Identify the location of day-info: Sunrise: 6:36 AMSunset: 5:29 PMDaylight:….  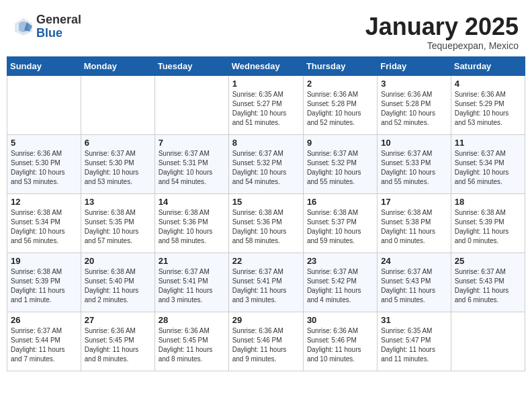
(488, 109).